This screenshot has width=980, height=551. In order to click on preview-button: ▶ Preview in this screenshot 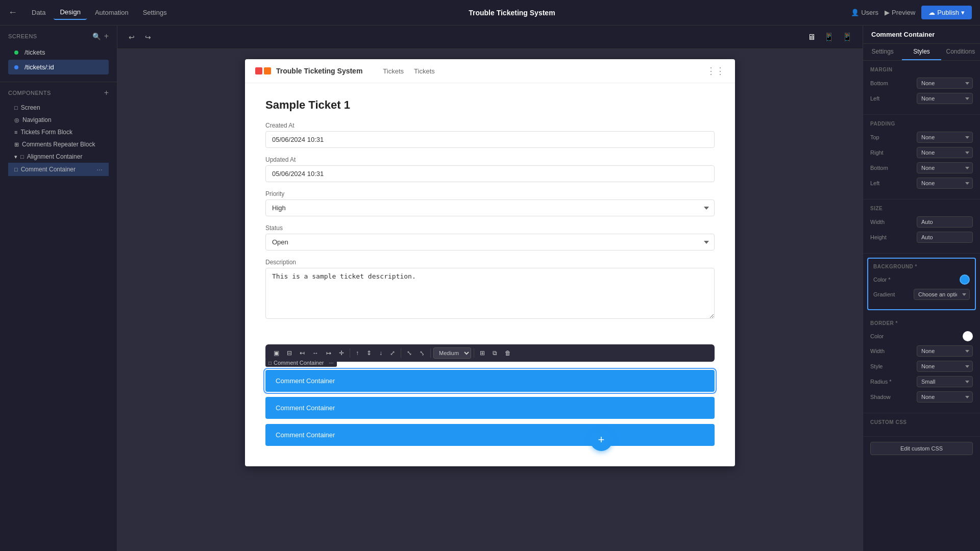, I will do `click(900, 12)`.